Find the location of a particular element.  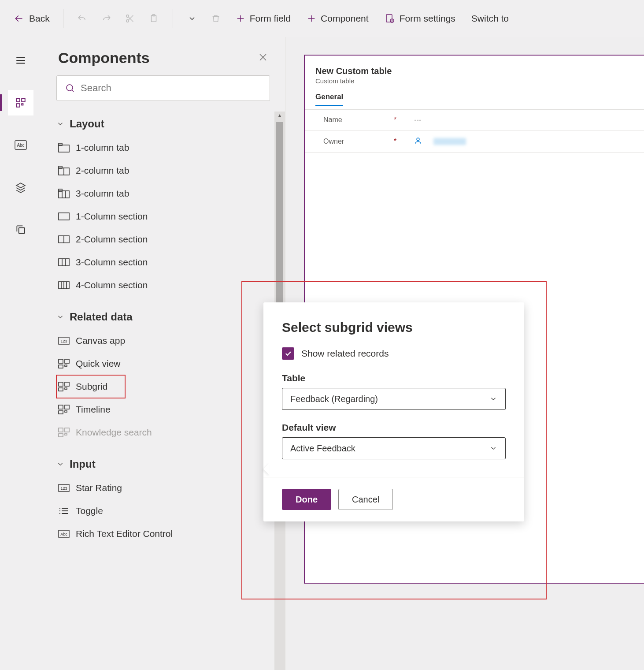

comp-2col-section: 2-Column section is located at coordinates (171, 239).